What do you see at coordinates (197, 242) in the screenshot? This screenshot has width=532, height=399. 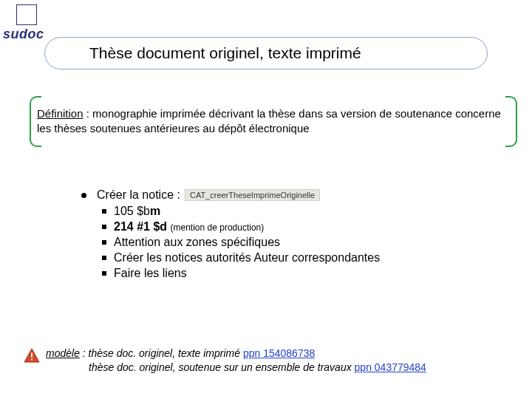 I see `item-plain: Attention aux zones spécifiques` at bounding box center [197, 242].